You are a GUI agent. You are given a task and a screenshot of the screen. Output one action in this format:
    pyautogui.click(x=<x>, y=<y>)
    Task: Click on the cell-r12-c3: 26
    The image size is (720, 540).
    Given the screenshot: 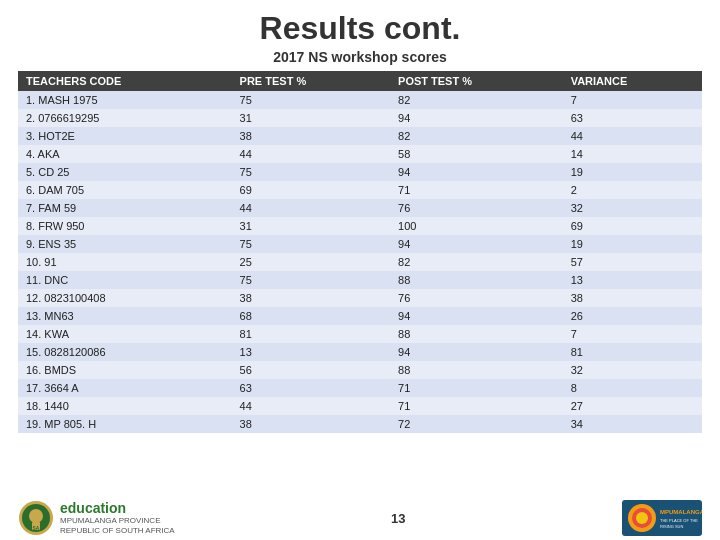 What is the action you would take?
    pyautogui.click(x=632, y=316)
    